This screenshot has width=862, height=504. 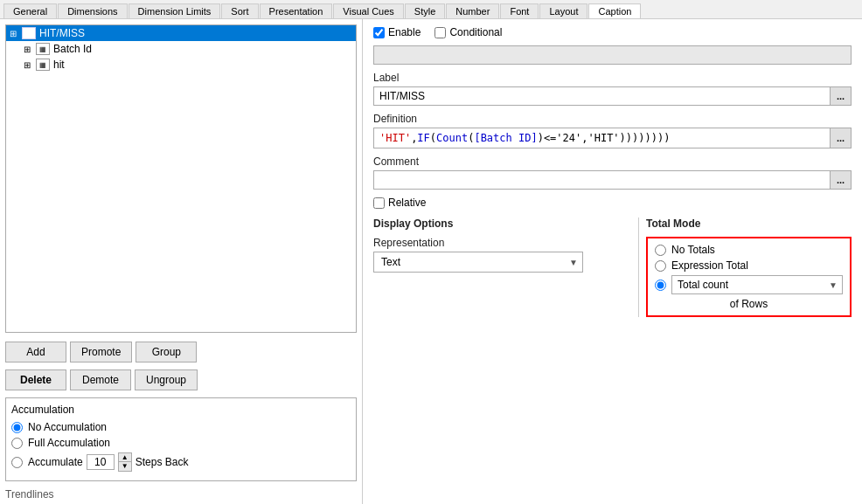 What do you see at coordinates (181, 65) in the screenshot?
I see `tree-item-hit: ⊞ ▦ hit` at bounding box center [181, 65].